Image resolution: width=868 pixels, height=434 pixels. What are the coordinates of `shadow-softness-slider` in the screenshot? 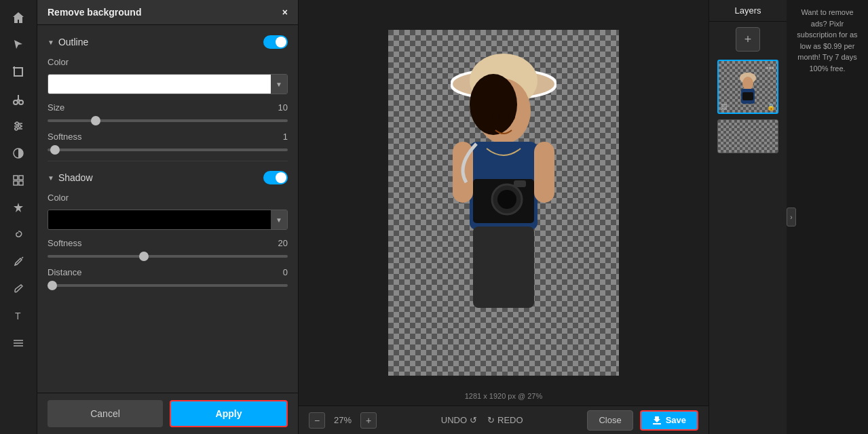 It's located at (168, 256).